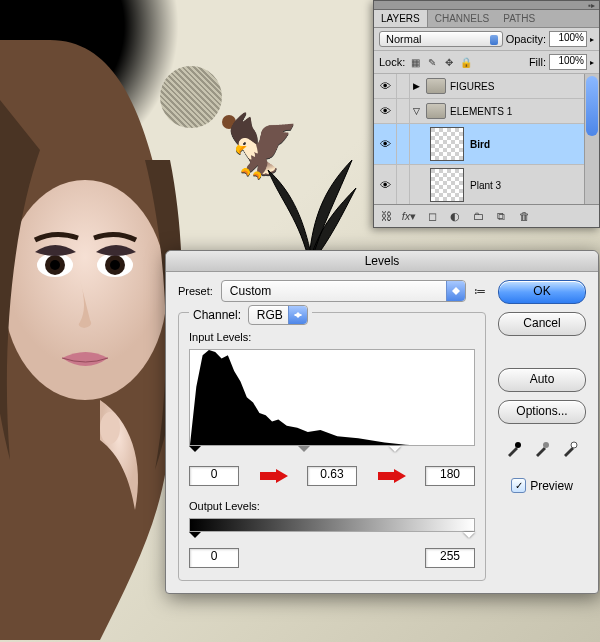 The image size is (600, 642). Describe the element at coordinates (466, 62) in the screenshot. I see `lock-all-icon: 🔒` at that location.